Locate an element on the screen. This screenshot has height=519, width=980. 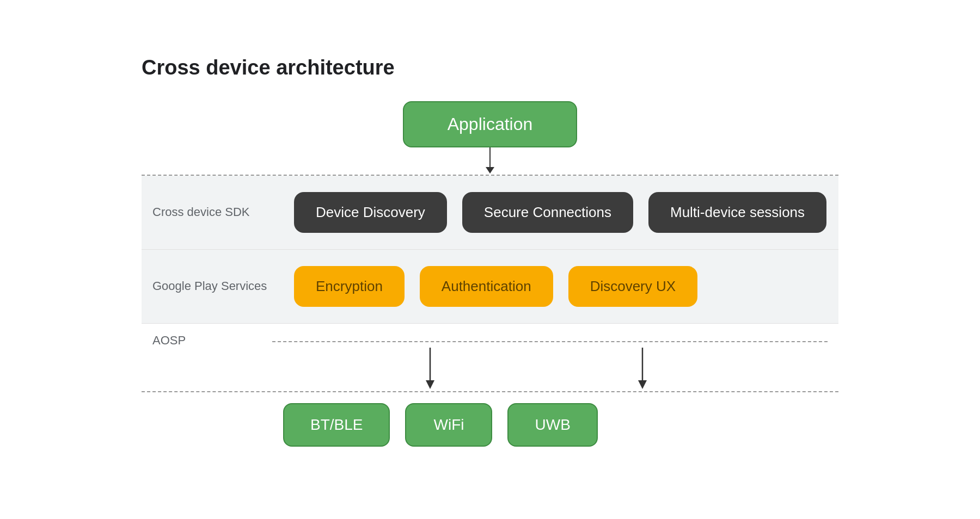
play-items: Encryption Authentication Discovery UX is located at coordinates (561, 286).